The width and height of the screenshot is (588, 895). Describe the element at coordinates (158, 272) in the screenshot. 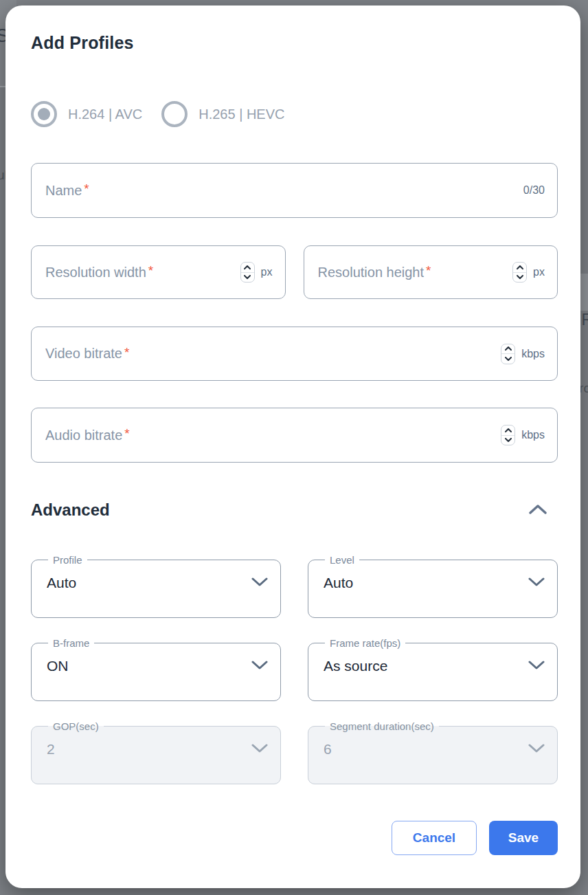

I see `resolution-width-field: Resolution width * px` at that location.